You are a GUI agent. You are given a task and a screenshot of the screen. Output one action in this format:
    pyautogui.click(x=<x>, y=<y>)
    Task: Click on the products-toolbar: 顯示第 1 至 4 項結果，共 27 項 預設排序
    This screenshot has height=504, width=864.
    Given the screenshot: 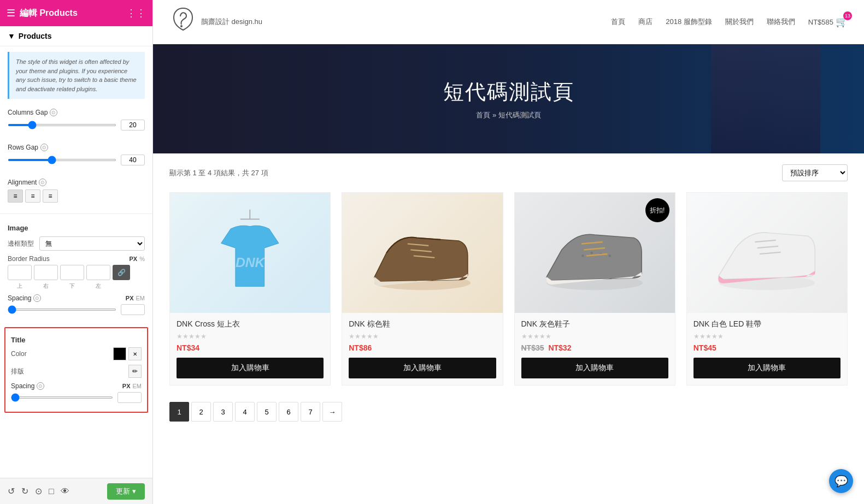 What is the action you would take?
    pyautogui.click(x=508, y=173)
    